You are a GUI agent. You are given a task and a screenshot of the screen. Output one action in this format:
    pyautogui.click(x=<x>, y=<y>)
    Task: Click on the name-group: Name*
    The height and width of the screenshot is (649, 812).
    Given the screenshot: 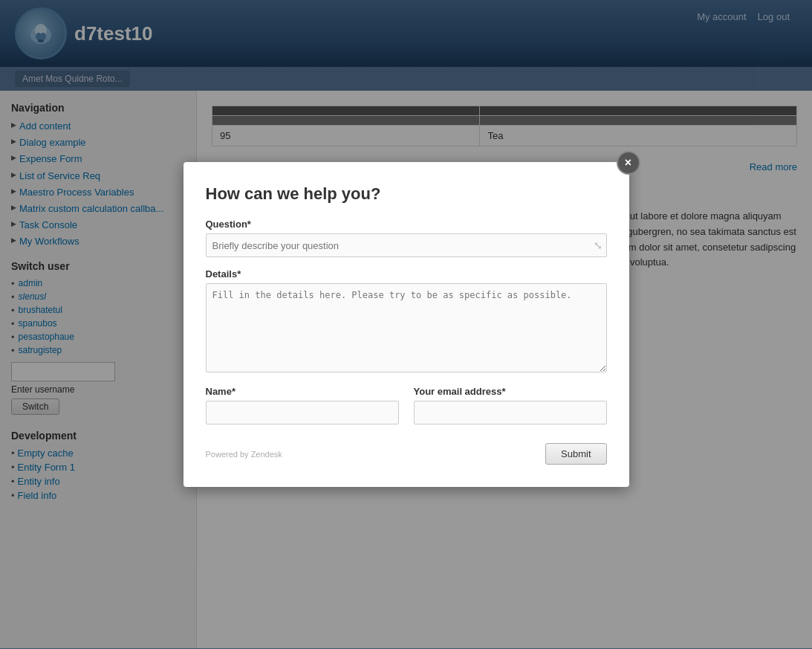 What is the action you would take?
    pyautogui.click(x=302, y=405)
    